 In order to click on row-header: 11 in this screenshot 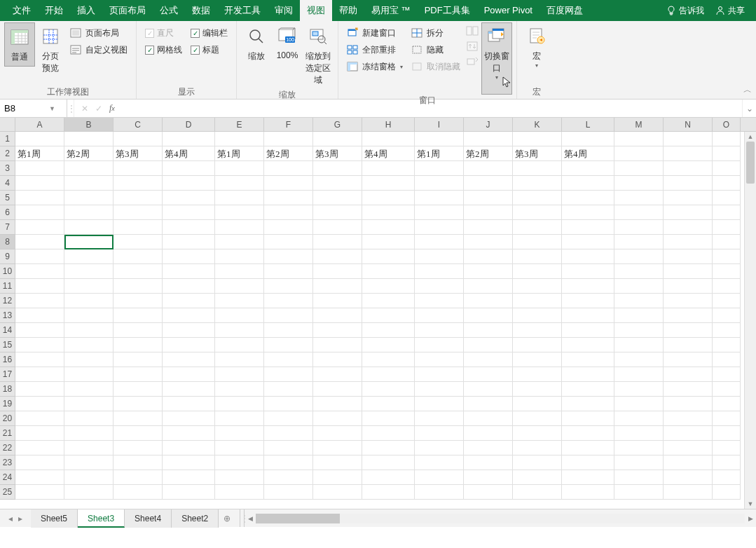, I will do `click(8, 286)`.